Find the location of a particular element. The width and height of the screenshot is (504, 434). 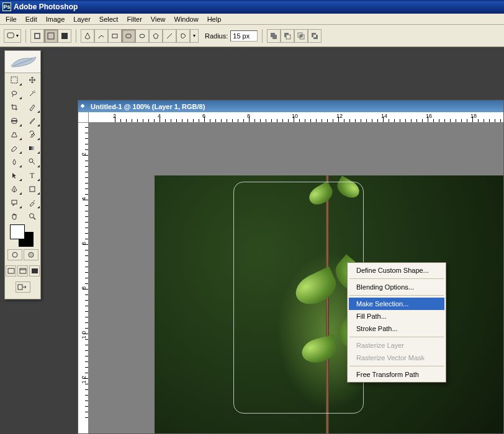

jump-to-imageready-icon is located at coordinates (23, 287).